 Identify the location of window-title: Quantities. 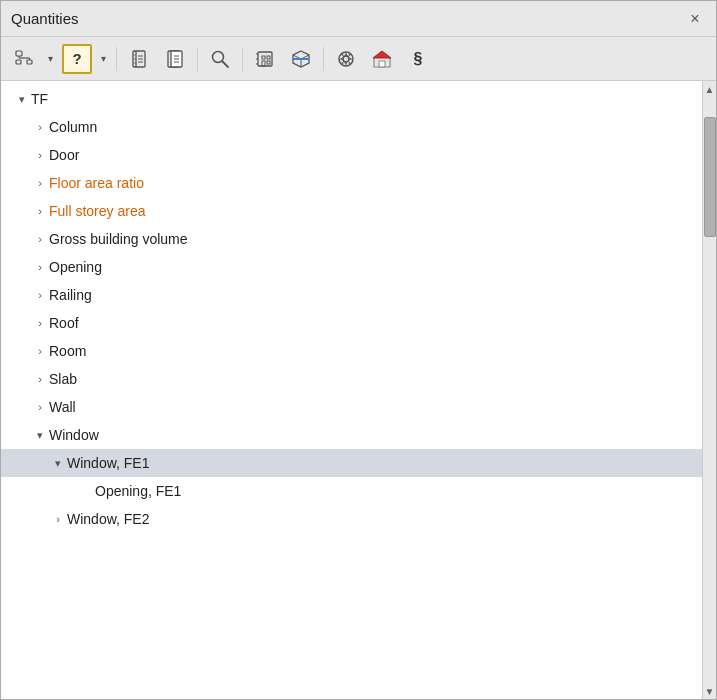
(45, 18).